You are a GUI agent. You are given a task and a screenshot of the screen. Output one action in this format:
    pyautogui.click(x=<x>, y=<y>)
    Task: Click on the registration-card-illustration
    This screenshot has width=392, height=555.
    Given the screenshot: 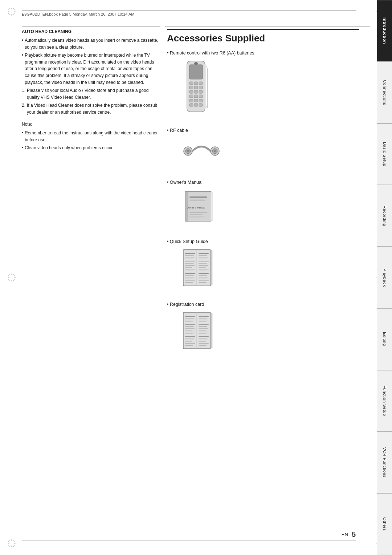 What is the action you would take?
    pyautogui.click(x=199, y=331)
    